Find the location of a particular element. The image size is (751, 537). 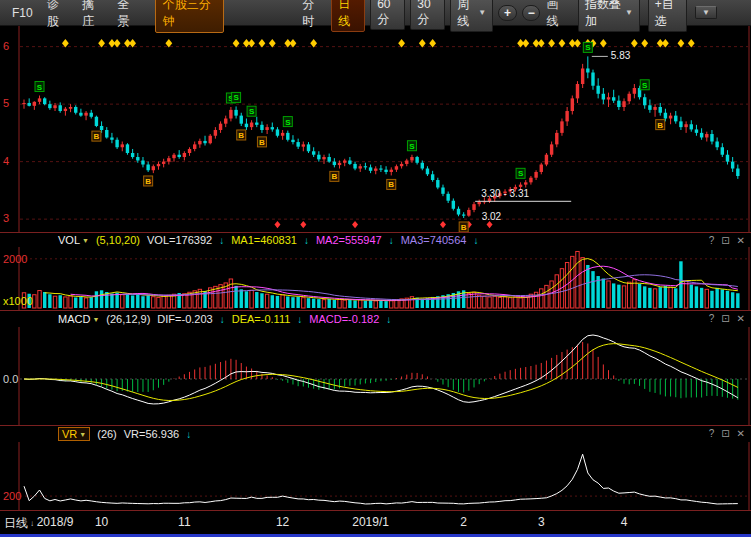

zoom-in-button: + is located at coordinates (508, 13).